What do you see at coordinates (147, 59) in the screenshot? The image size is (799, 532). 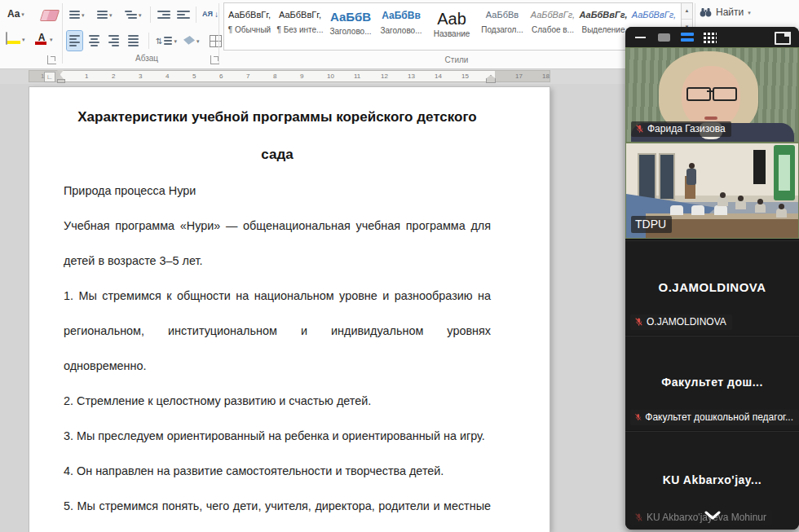 I see `paragraph-group-label: Абзац` at bounding box center [147, 59].